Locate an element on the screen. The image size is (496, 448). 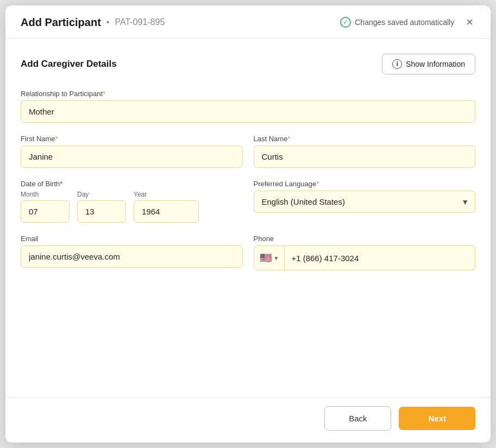
last-name-input is located at coordinates (365, 156).